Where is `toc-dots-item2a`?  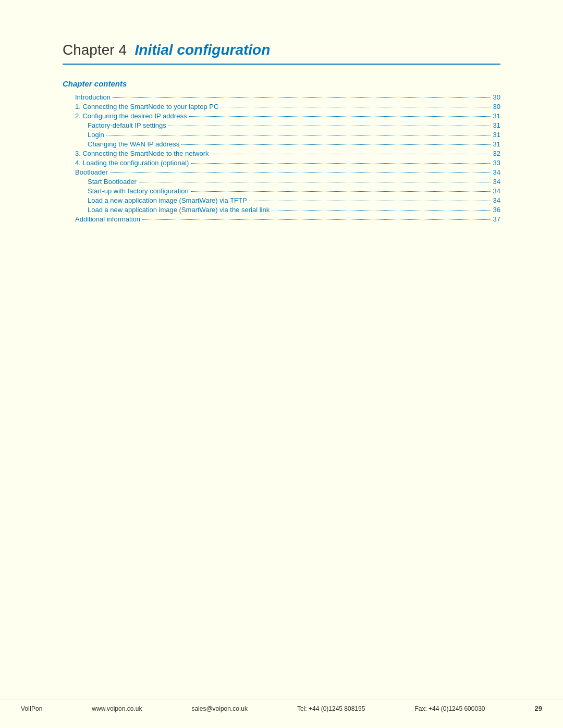 toc-dots-item2a is located at coordinates (329, 126).